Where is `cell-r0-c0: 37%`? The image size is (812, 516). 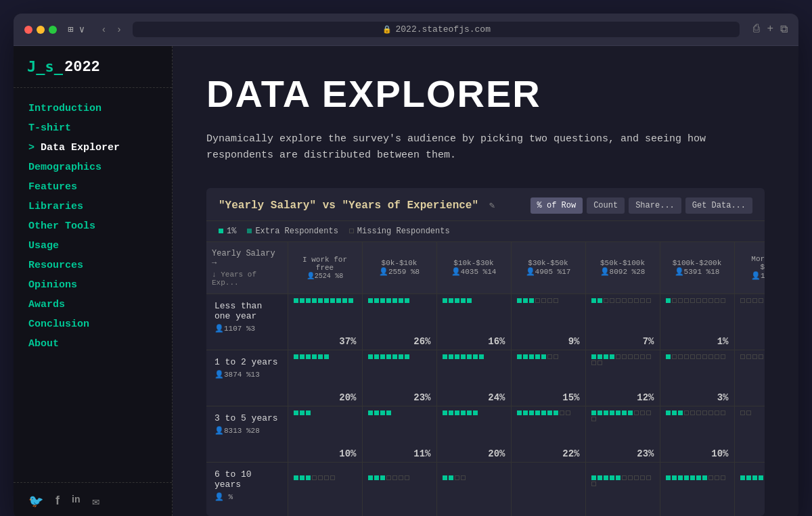
cell-r0-c0: 37% is located at coordinates (325, 322).